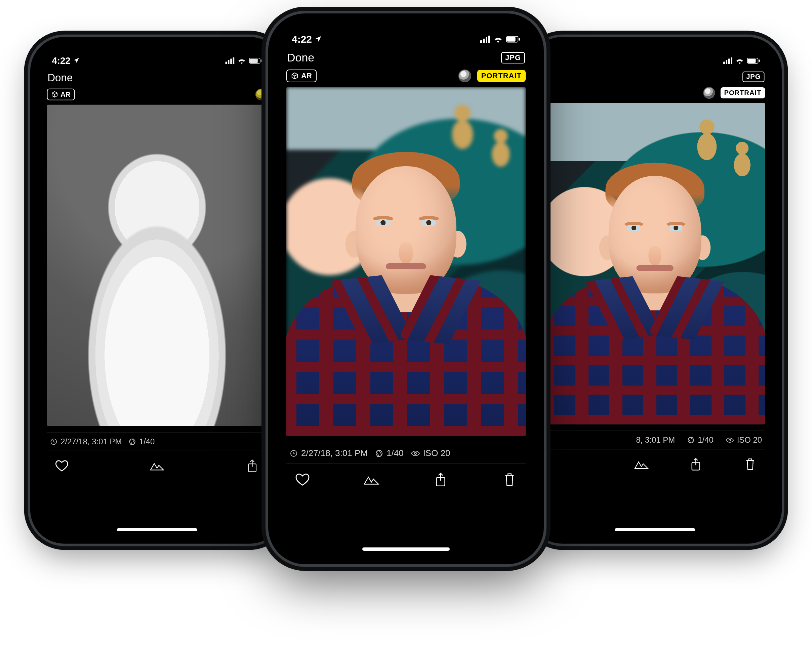 This screenshot has width=812, height=667. Describe the element at coordinates (655, 78) in the screenshot. I see `nav-bar: JPG` at that location.